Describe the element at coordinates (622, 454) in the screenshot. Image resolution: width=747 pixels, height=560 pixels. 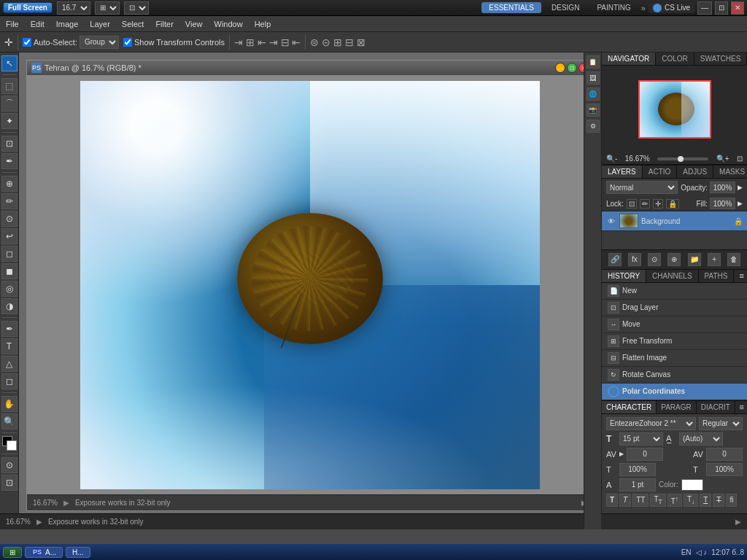
I see `tracking-expand-icon: ▶` at that location.